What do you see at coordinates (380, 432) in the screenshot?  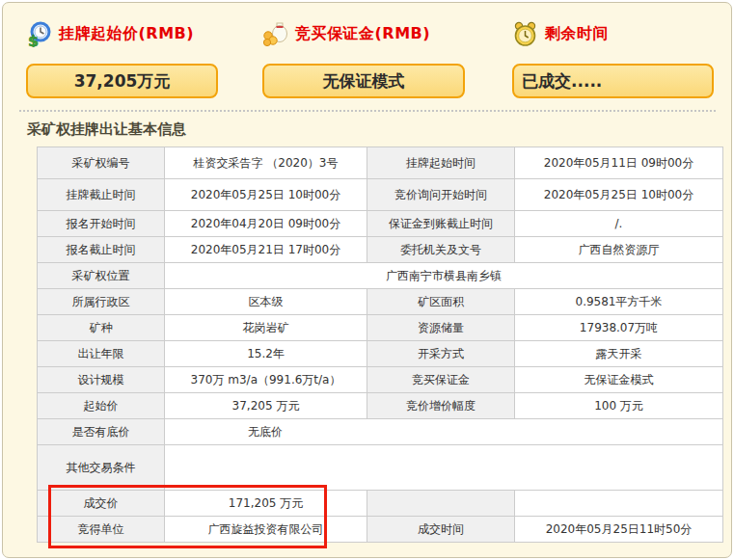 I see `table-row: 是否有底价无底价` at bounding box center [380, 432].